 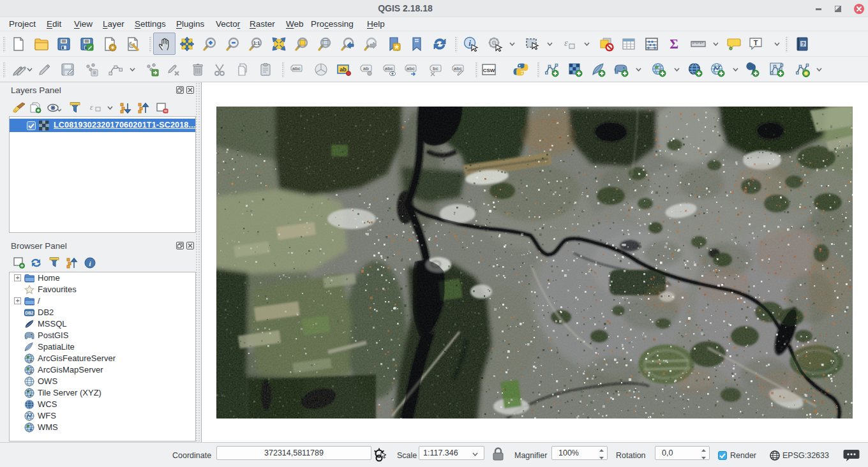 What do you see at coordinates (489, 70) in the screenshot?
I see `svg-text: CSW` at bounding box center [489, 70].